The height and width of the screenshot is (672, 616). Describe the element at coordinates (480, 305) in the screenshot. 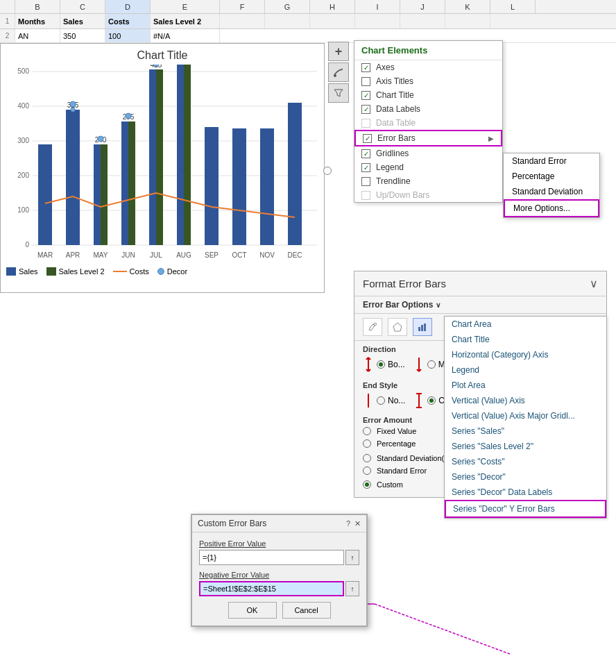

I see `format-panel-subtitle: Error Bar Options ∨` at that location.